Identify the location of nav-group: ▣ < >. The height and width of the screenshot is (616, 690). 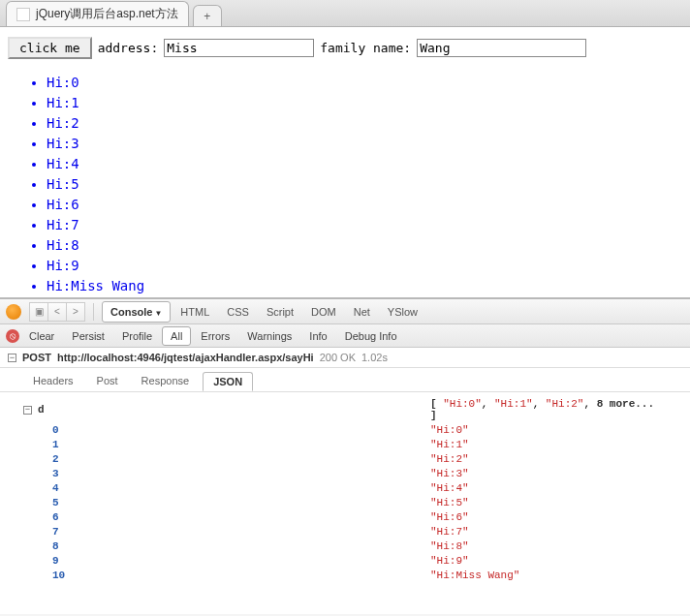
(57, 312).